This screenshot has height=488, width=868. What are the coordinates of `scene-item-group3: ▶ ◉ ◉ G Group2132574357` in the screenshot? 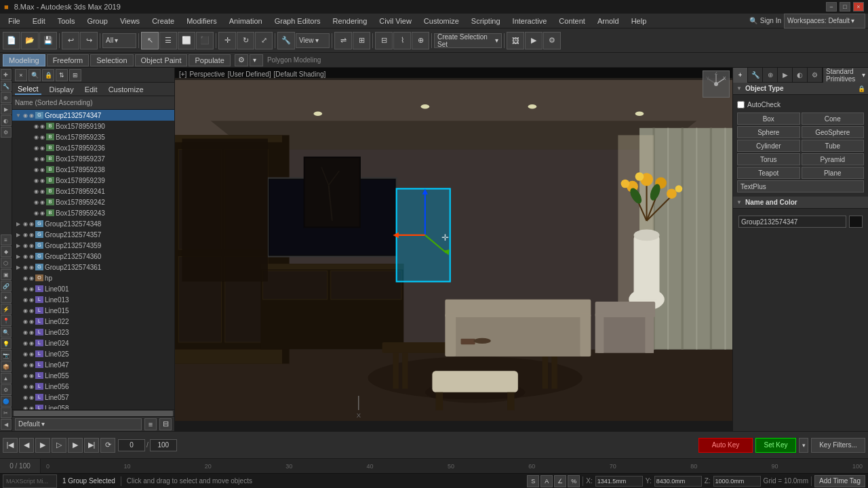 It's located at (94, 235).